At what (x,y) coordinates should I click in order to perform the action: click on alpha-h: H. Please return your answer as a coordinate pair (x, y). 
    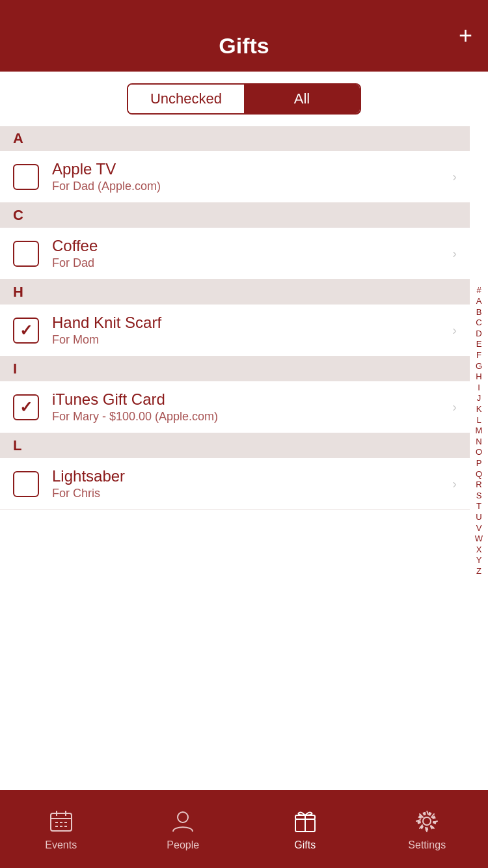
    Looking at the image, I should click on (479, 377).